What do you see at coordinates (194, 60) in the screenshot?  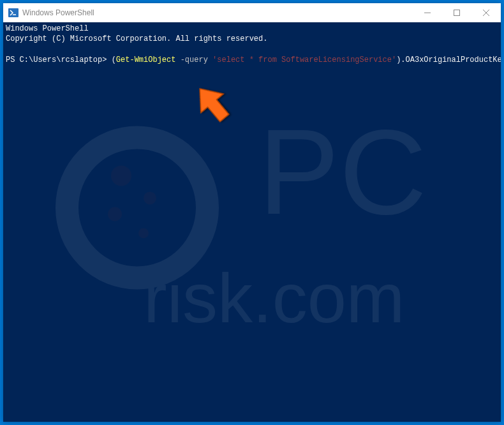 I see `param-name: -query` at bounding box center [194, 60].